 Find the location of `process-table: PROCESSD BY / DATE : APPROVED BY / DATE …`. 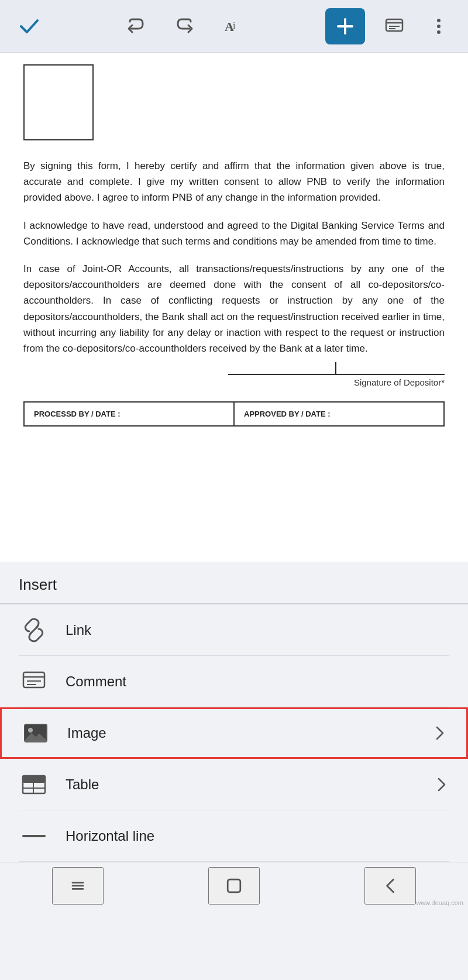

process-table: PROCESSD BY / DATE : APPROVED BY / DATE … is located at coordinates (234, 414).